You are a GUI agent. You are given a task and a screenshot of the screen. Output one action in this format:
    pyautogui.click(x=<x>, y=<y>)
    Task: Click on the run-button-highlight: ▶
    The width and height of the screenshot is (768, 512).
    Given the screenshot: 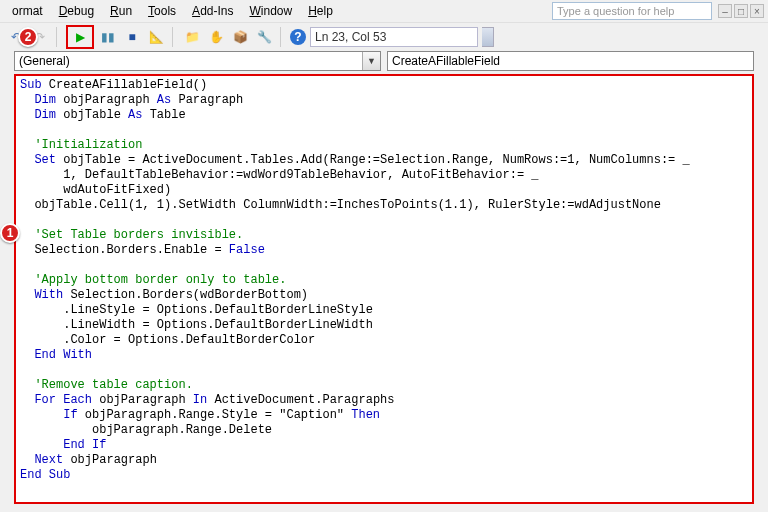 What is the action you would take?
    pyautogui.click(x=80, y=37)
    